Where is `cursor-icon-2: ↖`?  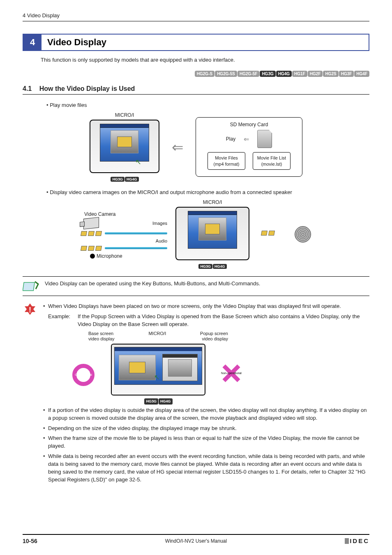
cursor-icon-2: ↖ is located at coordinates (157, 377).